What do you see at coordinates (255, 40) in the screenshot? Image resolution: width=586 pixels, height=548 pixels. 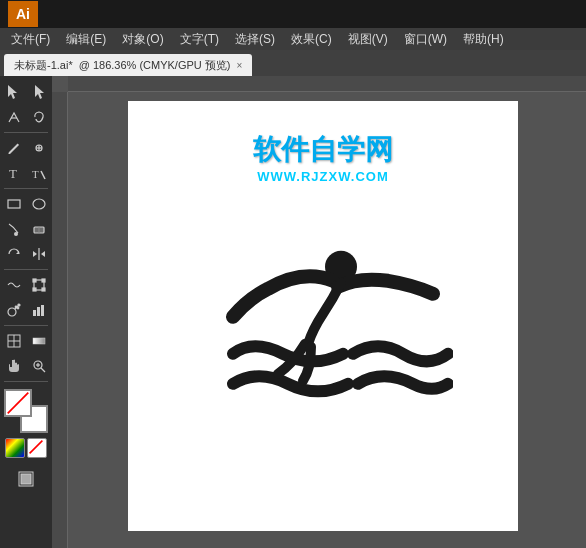 I see `menu-select: 选择(S)` at bounding box center [255, 40].